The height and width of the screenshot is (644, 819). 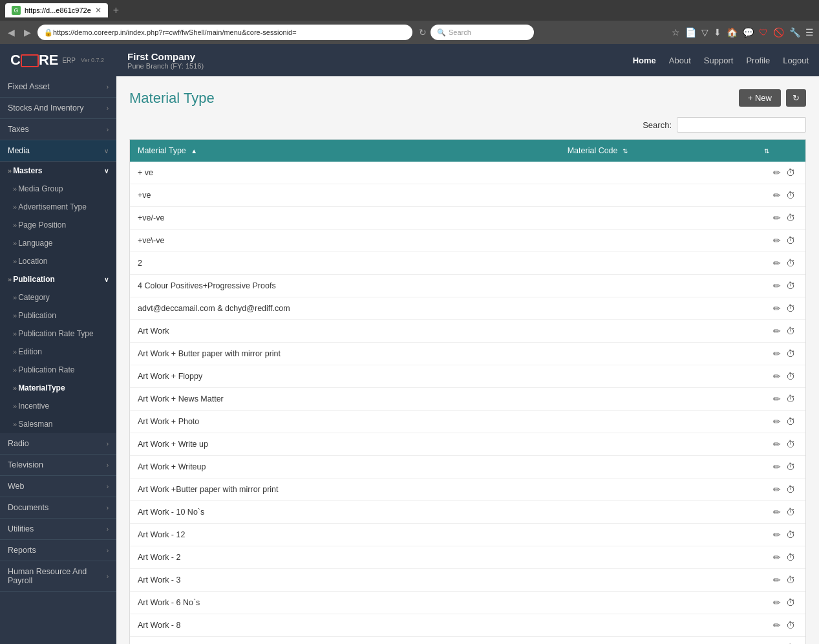 I want to click on forward-button: ▶, so click(x=27, y=32).